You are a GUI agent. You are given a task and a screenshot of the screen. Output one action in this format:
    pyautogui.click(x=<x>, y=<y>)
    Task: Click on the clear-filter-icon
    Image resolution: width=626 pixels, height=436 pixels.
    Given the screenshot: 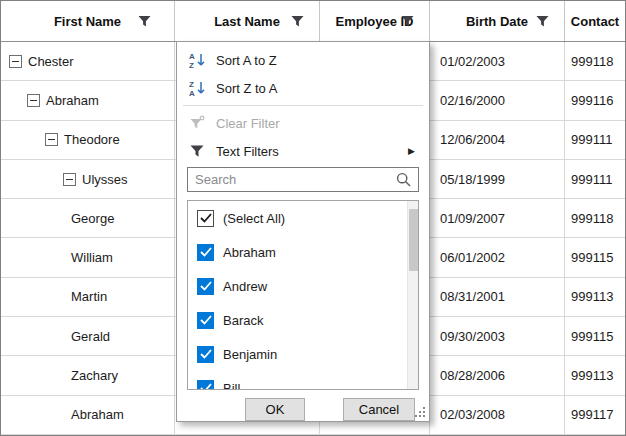 What is the action you would take?
    pyautogui.click(x=197, y=123)
    